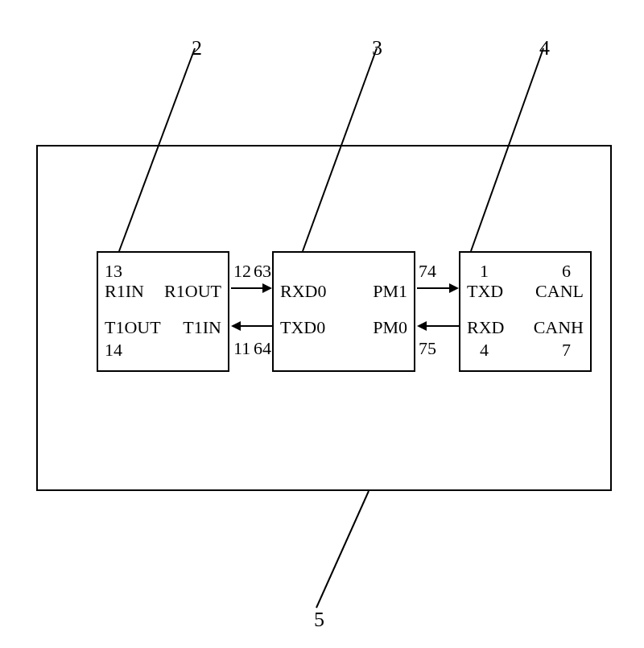 The width and height of the screenshot is (644, 648). What do you see at coordinates (567, 271) in the screenshot?
I see `pin-canl-num: 6` at bounding box center [567, 271].